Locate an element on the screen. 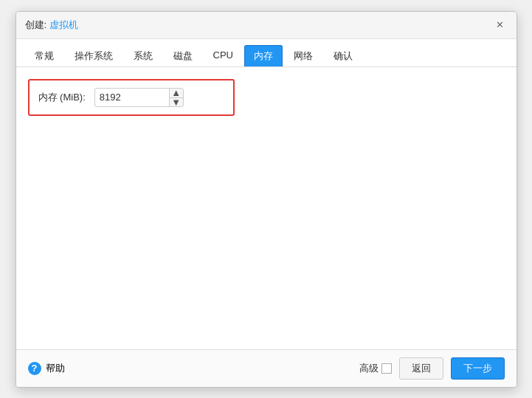 The image size is (532, 398). advanced-checkbox is located at coordinates (387, 368).